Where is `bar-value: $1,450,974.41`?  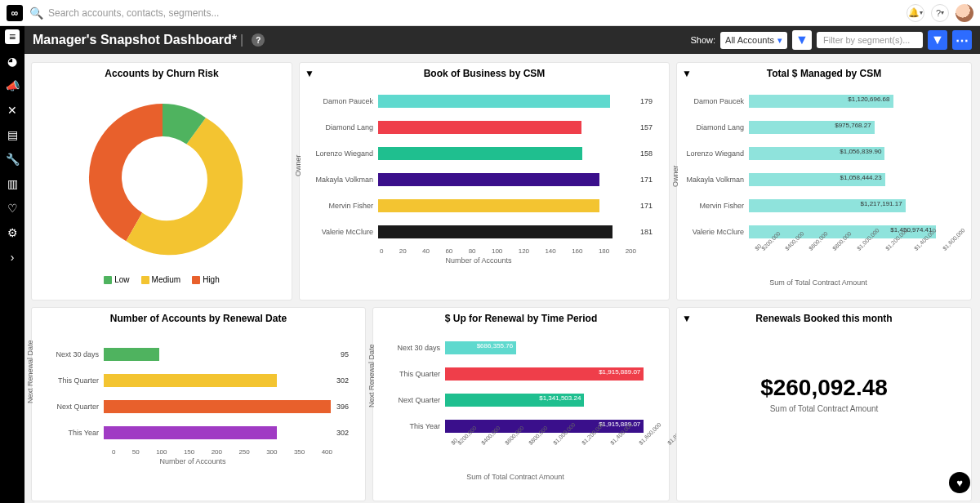 bar-value: $1,450,974.41 is located at coordinates (911, 230).